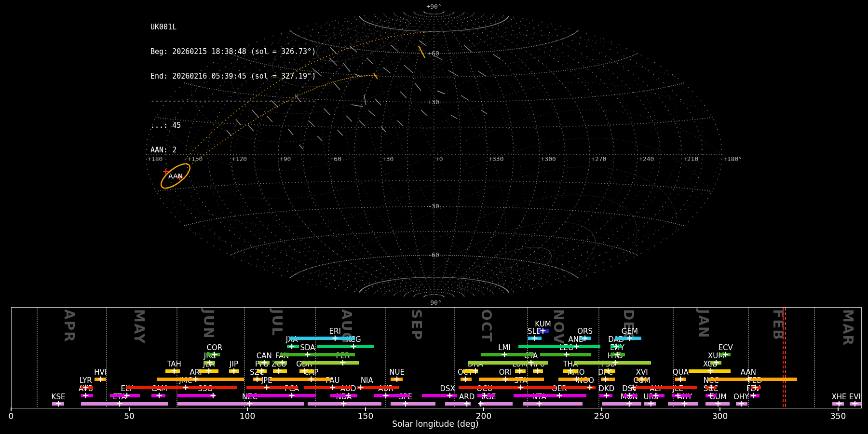 The height and width of the screenshot is (434, 868). I want to click on shower-peak-marker-NDA: +, so click(344, 404).